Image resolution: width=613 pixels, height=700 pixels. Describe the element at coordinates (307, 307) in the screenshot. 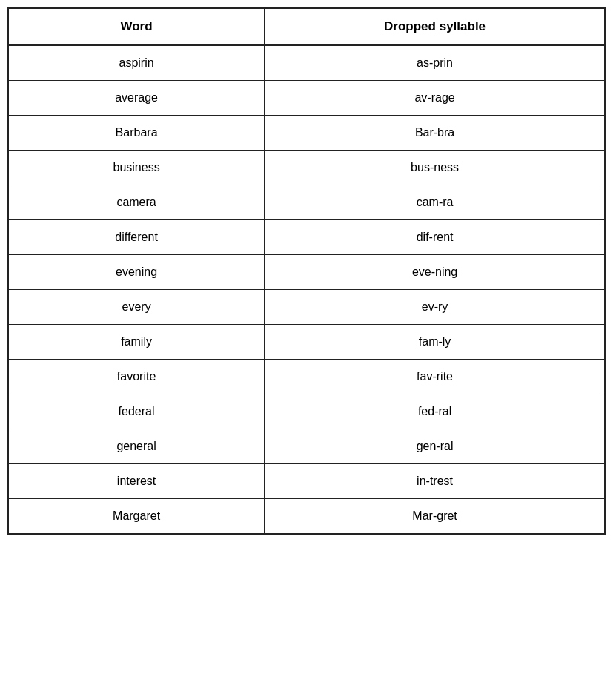

I see `table-row: everyev-ry` at that location.